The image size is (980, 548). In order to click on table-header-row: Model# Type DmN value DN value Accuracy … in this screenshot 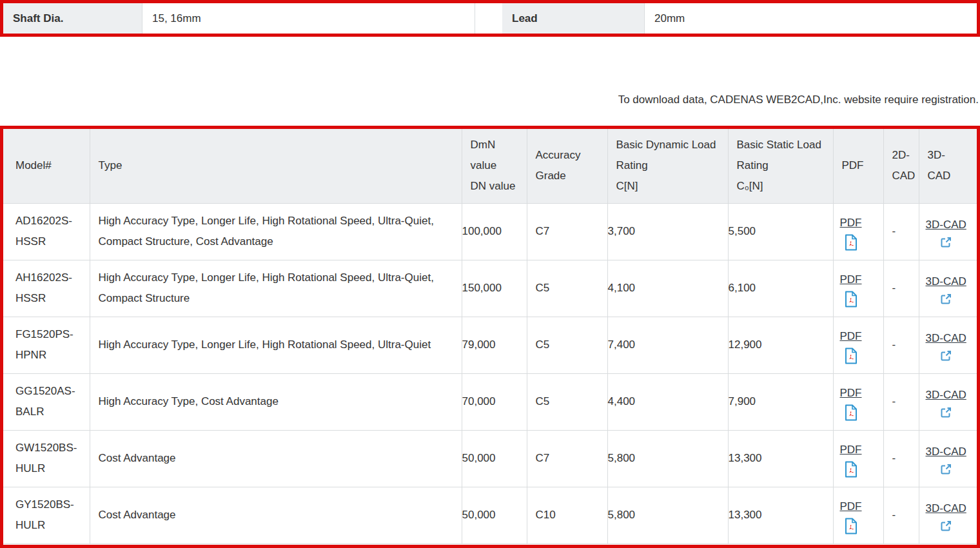, I will do `click(490, 166)`.